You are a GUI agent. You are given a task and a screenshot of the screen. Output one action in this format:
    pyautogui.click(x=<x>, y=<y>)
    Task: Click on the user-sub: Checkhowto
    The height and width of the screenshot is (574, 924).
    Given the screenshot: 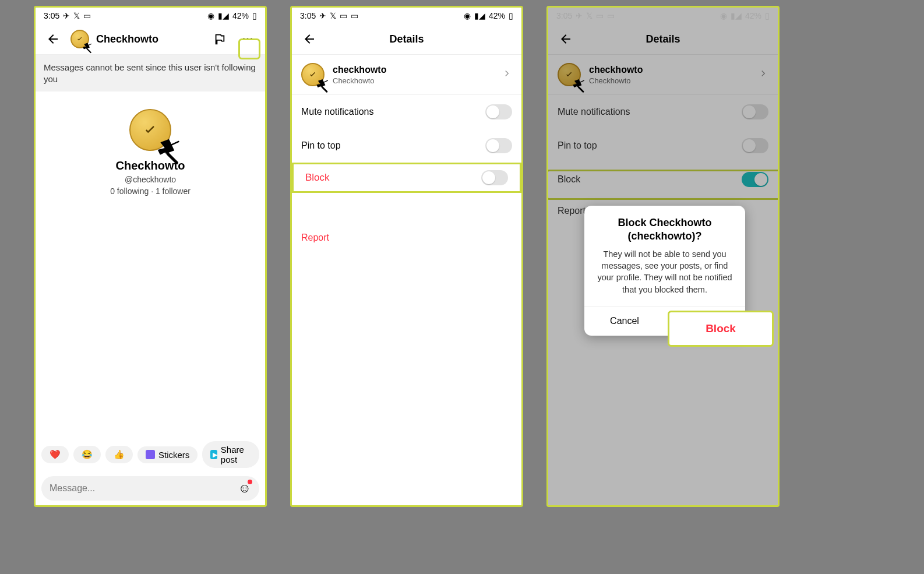 What is the action you would take?
    pyautogui.click(x=413, y=80)
    